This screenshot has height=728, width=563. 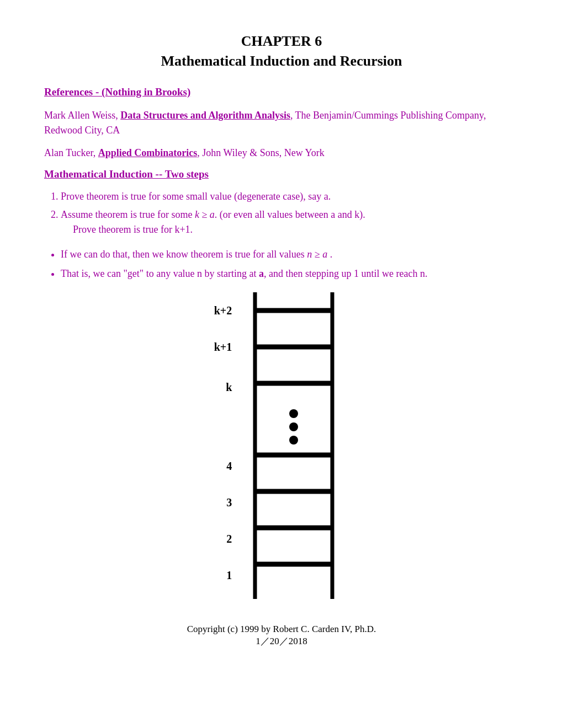 I want to click on ref2-normal-start: Alan Tucker,, so click(x=71, y=153).